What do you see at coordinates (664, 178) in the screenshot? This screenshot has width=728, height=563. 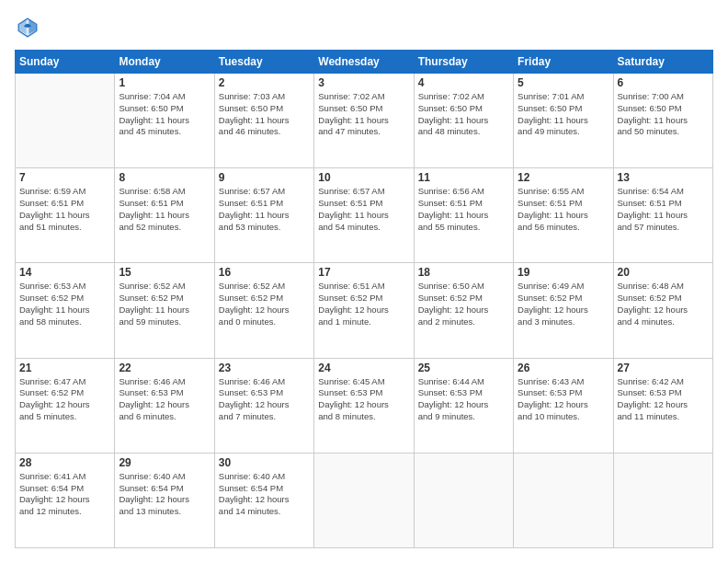 I see `day-number: 13` at bounding box center [664, 178].